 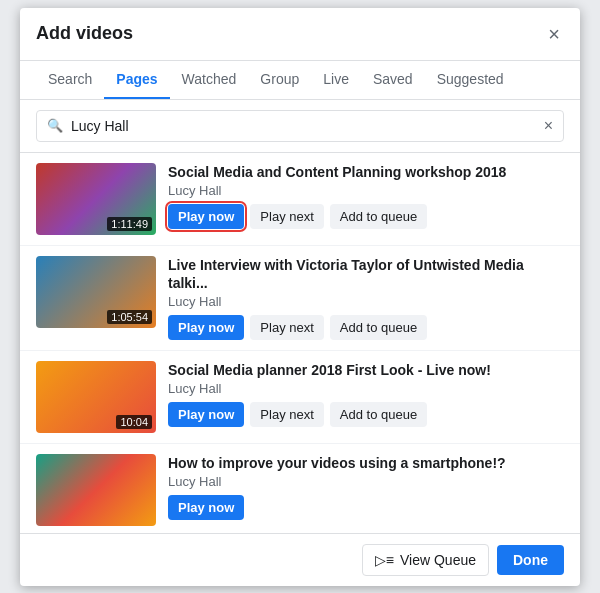 What do you see at coordinates (55, 126) in the screenshot?
I see `search-icon: 🔍` at bounding box center [55, 126].